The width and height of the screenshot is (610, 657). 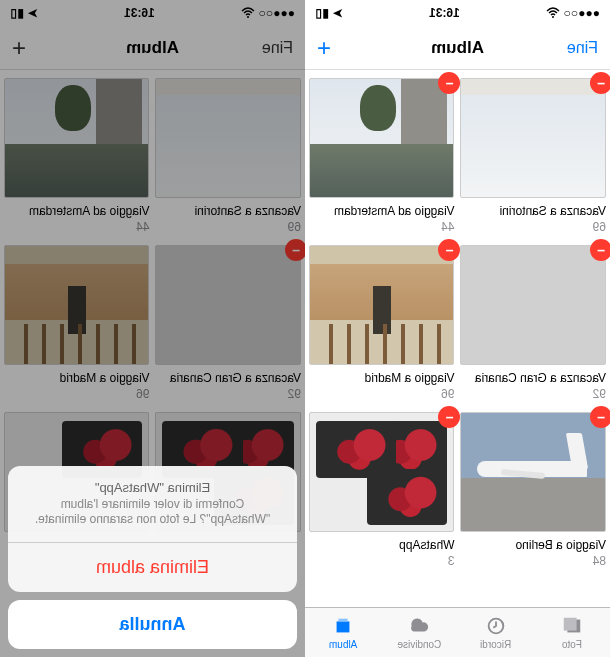 I want to click on album-count: 92, so click(x=600, y=394).